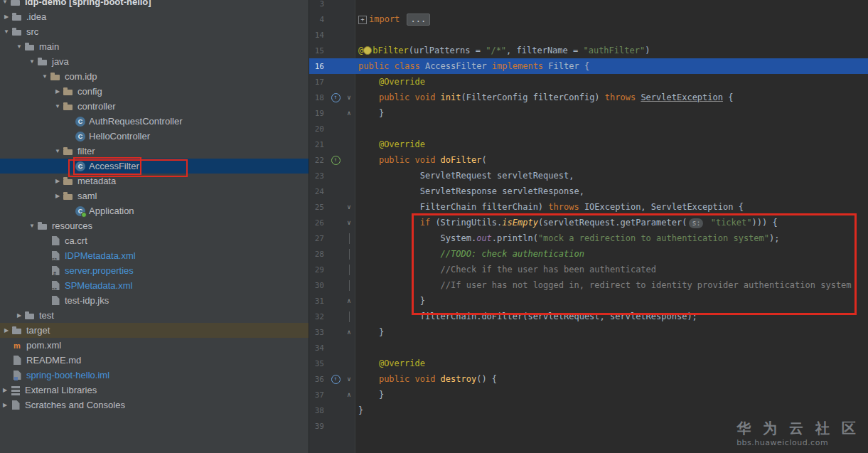  I want to click on tree-item-readme-md: README.md, so click(154, 360).